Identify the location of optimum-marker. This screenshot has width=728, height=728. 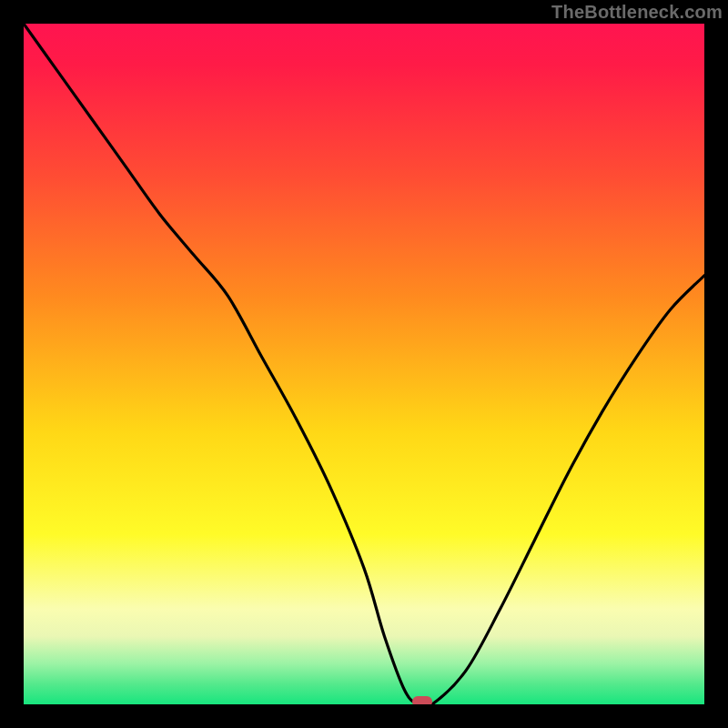
(422, 701).